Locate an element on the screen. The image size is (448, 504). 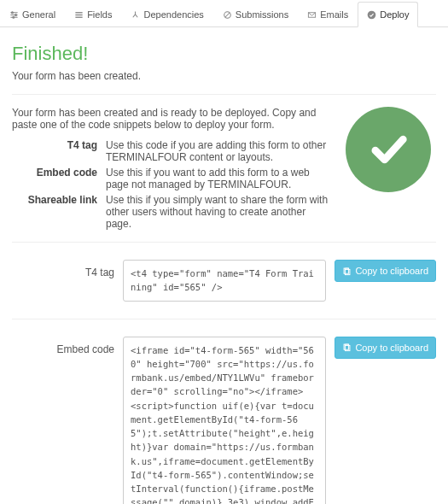
tab-label: Emails is located at coordinates (335, 15).